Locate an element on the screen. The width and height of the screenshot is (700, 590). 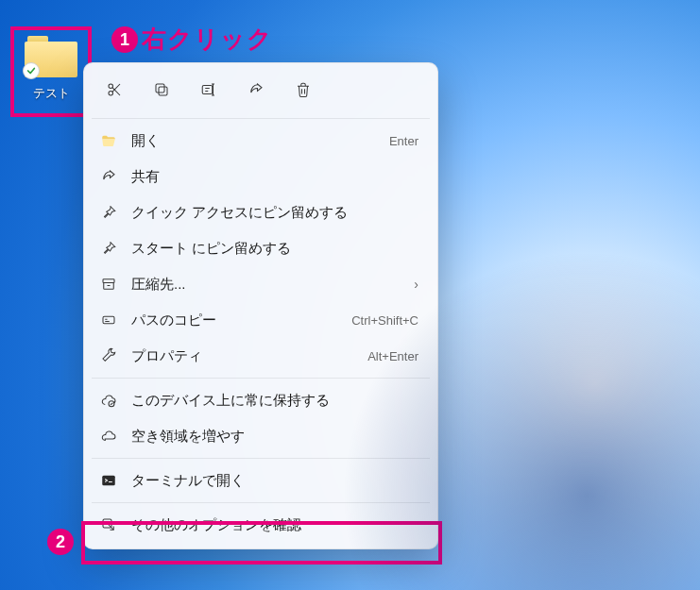
menu-item-label: 共有 is located at coordinates (275, 177).